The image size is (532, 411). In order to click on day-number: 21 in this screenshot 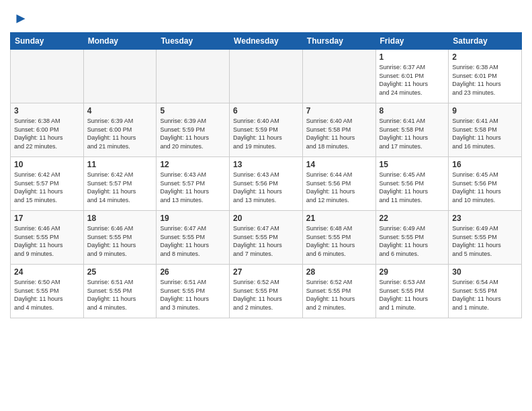, I will do `click(339, 218)`.